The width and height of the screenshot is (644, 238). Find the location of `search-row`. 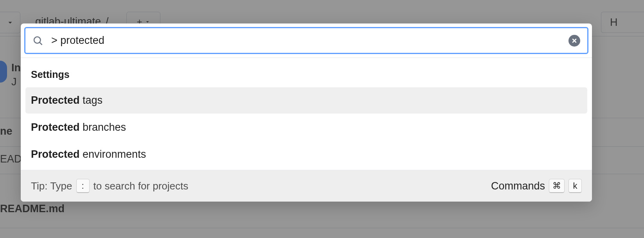

search-row is located at coordinates (306, 41).